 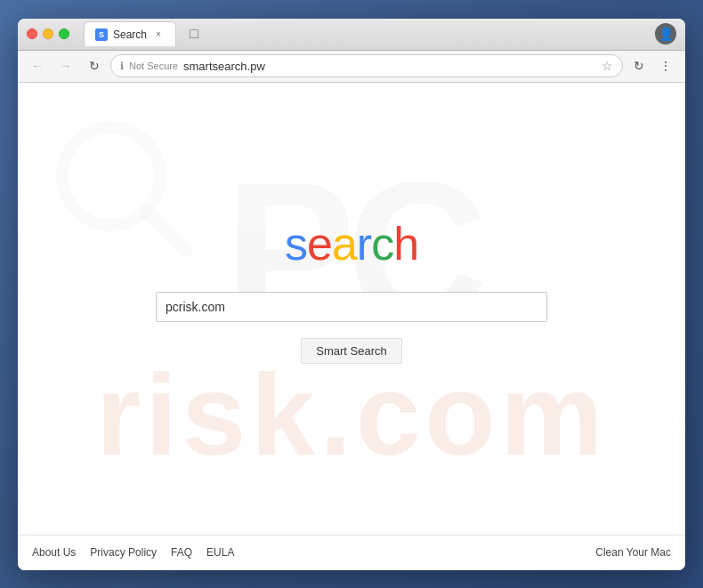 What do you see at coordinates (406, 244) in the screenshot?
I see `logo-letter-h: h` at bounding box center [406, 244].